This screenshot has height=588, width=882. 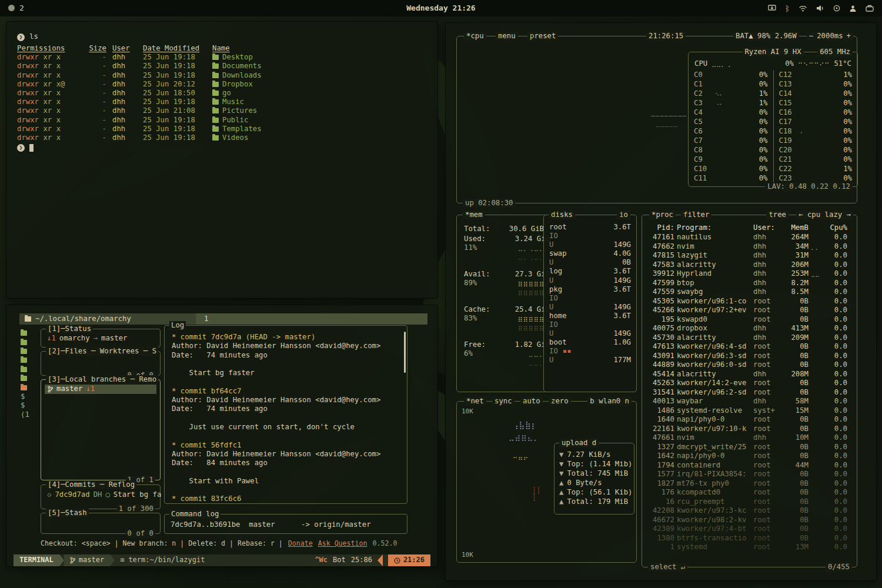 What do you see at coordinates (503, 401) in the screenshot?
I see `sync-button: sync` at bounding box center [503, 401].